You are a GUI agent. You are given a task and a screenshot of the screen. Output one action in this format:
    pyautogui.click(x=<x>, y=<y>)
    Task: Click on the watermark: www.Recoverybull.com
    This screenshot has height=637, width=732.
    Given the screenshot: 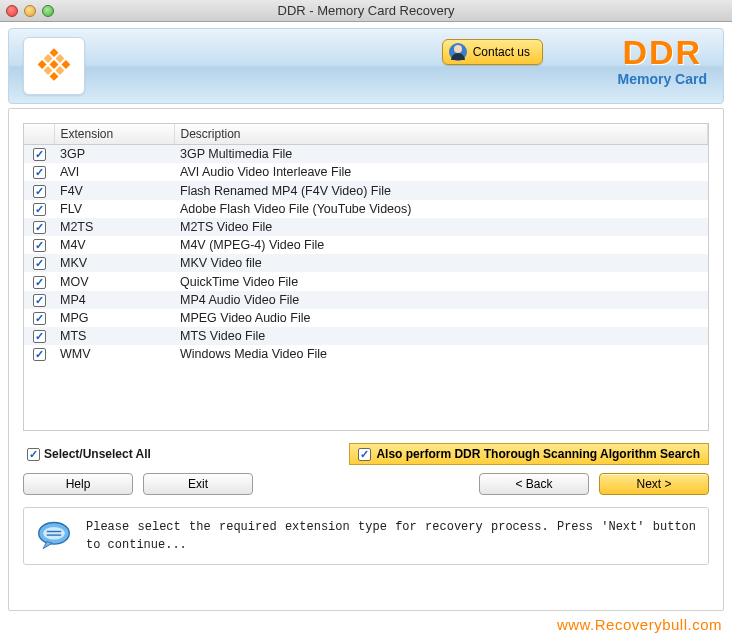 What is the action you would take?
    pyautogui.click(x=640, y=624)
    